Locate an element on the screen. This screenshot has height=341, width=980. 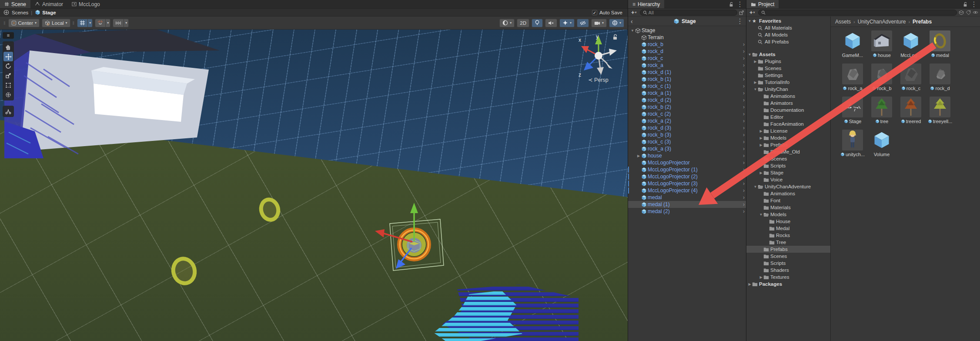
camera-settings-button: ▾ is located at coordinates (599, 23).